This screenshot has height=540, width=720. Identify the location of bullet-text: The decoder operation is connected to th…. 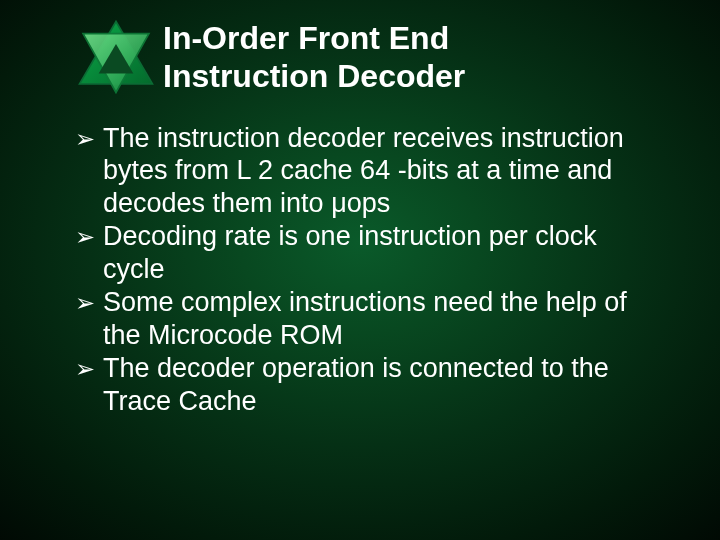
(382, 385).